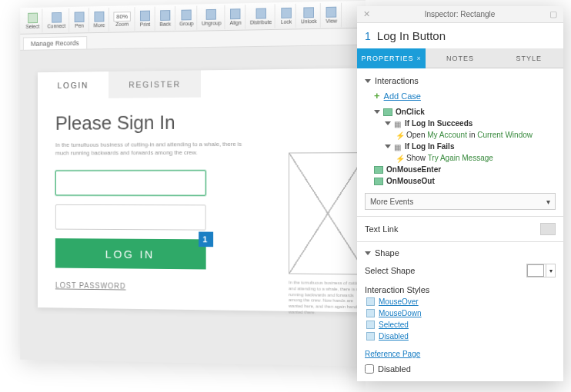  I want to click on inspector-titlebar: ✕ Inspector: Rectangle ▢, so click(460, 15).